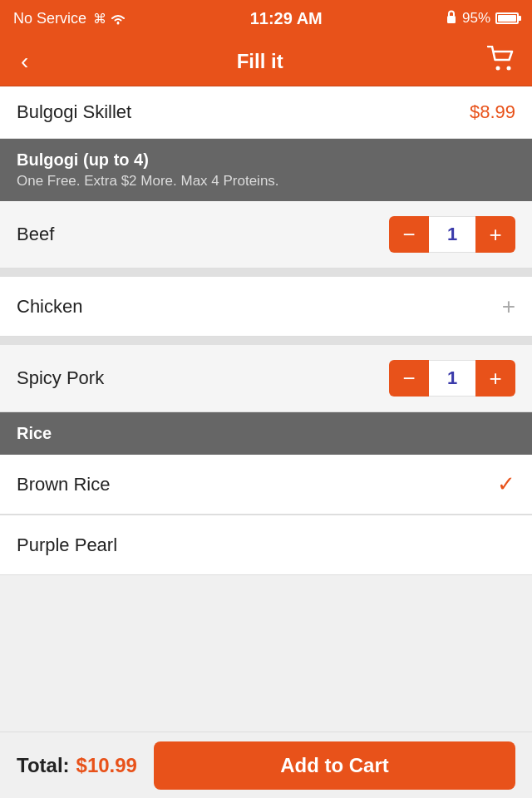  Describe the element at coordinates (266, 18) in the screenshot. I see `status-bar: No Service ⌘ 11:29 AM 95%` at that location.